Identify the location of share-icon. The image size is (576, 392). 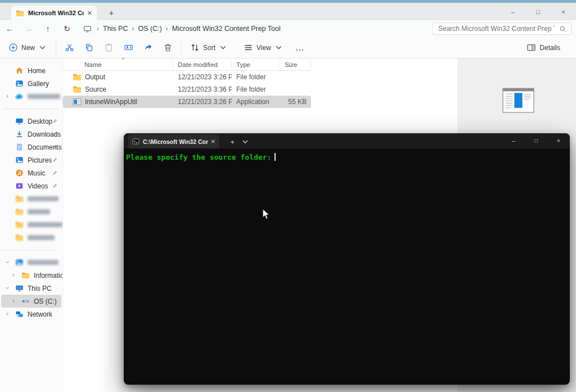
(148, 47).